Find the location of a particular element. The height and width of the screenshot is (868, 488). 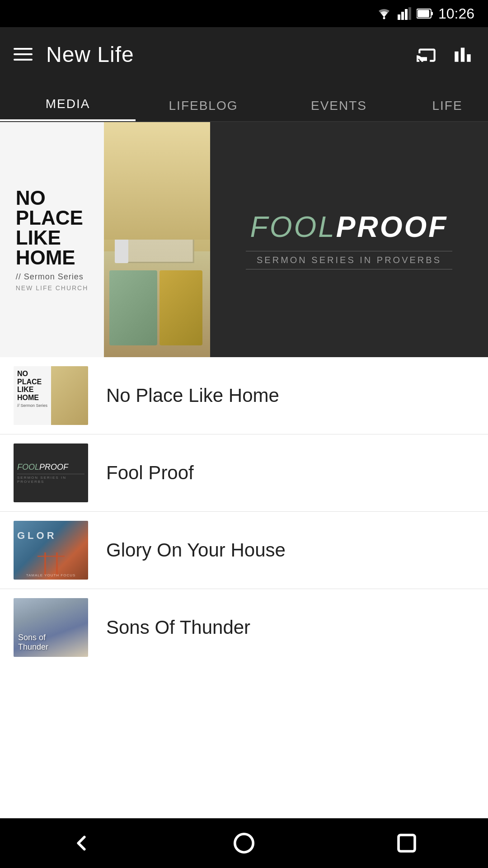

battery-icon is located at coordinates (425, 14).